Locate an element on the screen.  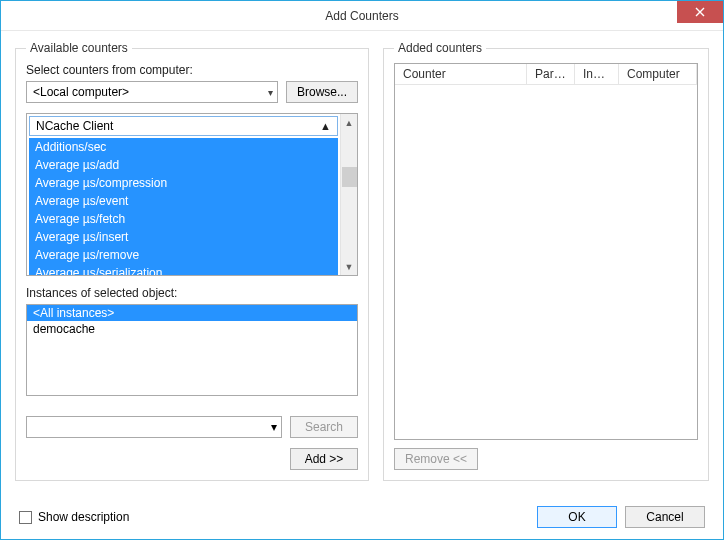
column-header: Inst... is located at coordinates (597, 74).